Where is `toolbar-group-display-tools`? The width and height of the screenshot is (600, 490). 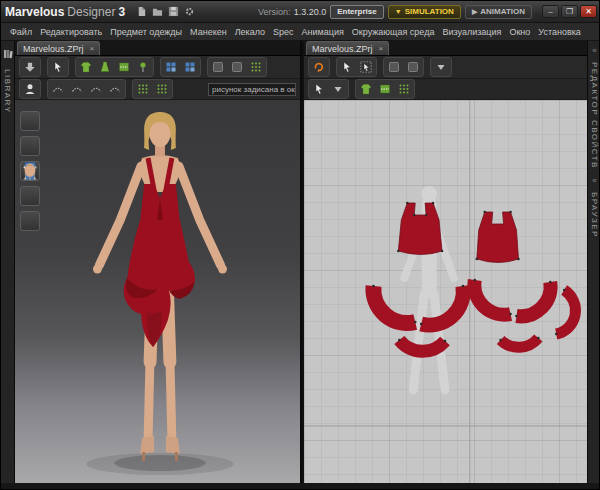 toolbar-group-display-tools is located at coordinates (237, 67).